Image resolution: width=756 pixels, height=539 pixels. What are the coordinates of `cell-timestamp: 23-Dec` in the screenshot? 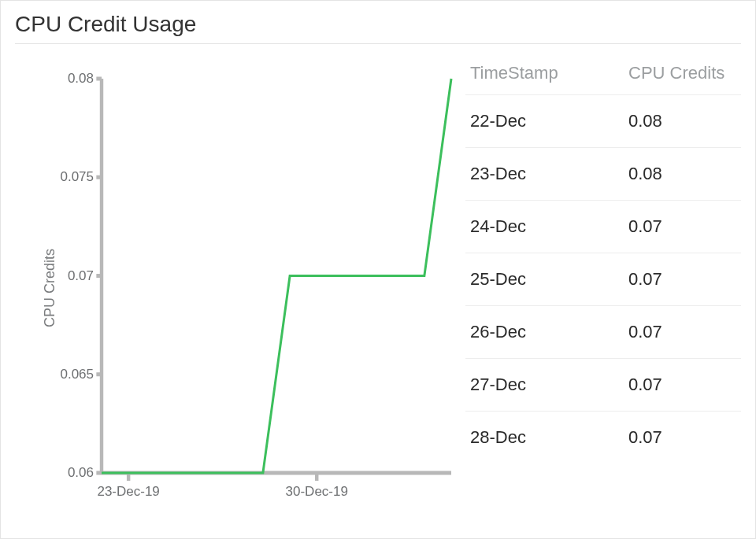 It's located at (545, 175).